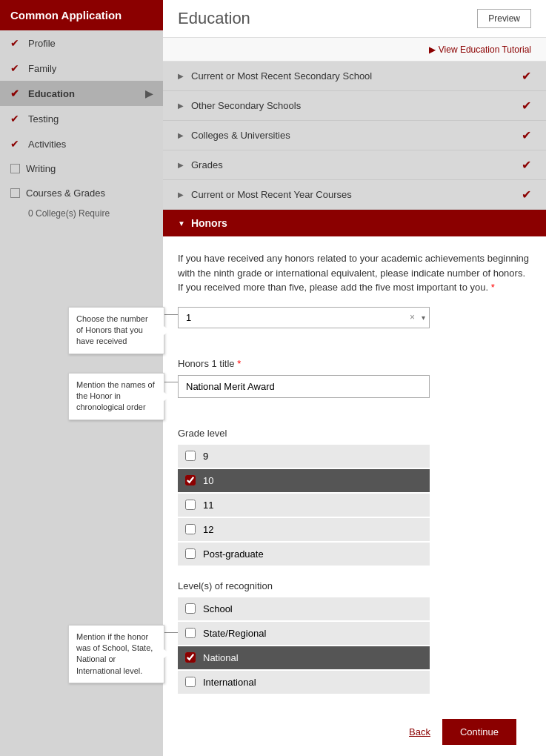 The image size is (546, 756). What do you see at coordinates (41, 169) in the screenshot?
I see `sidebar-label-writing: Writing` at bounding box center [41, 169].